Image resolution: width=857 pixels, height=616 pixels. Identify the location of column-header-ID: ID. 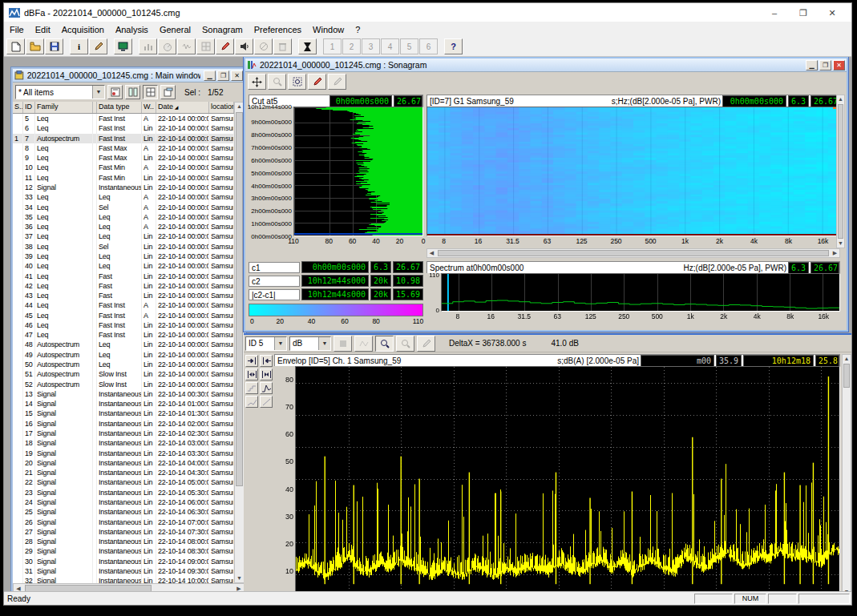
(29, 107).